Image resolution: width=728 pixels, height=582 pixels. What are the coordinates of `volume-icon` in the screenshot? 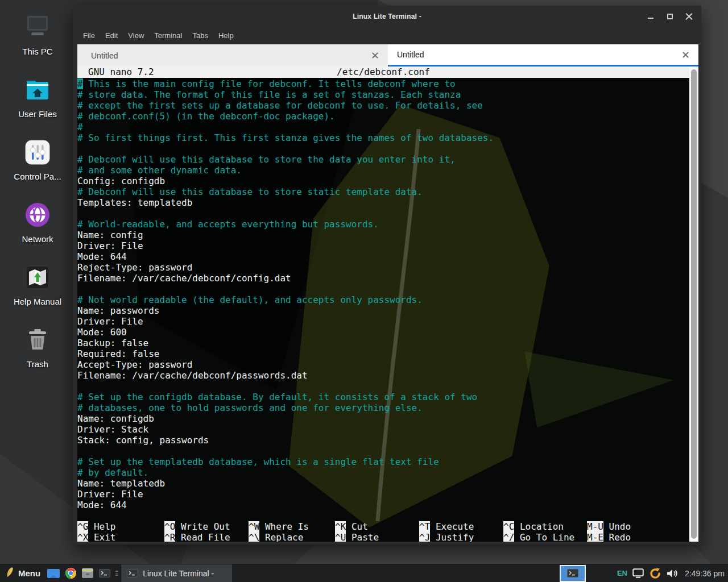 It's located at (672, 573).